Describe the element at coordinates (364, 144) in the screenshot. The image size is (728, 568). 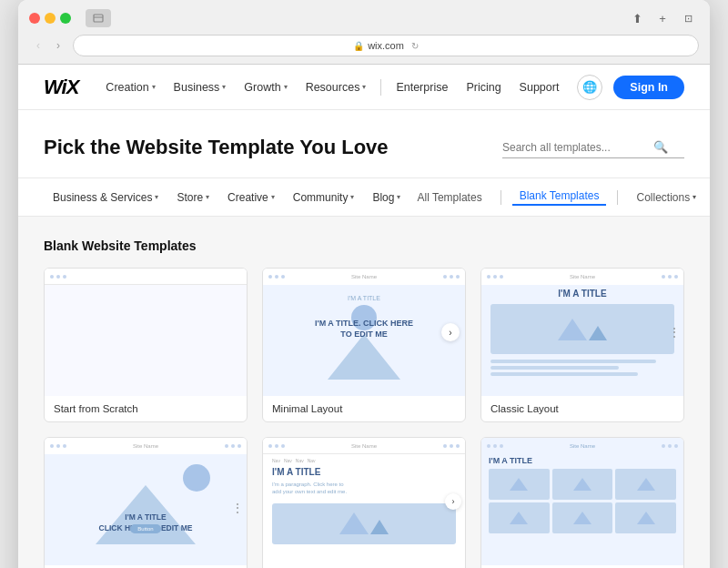
I see `page-header: Pick the Website Template You Love 🔍` at that location.